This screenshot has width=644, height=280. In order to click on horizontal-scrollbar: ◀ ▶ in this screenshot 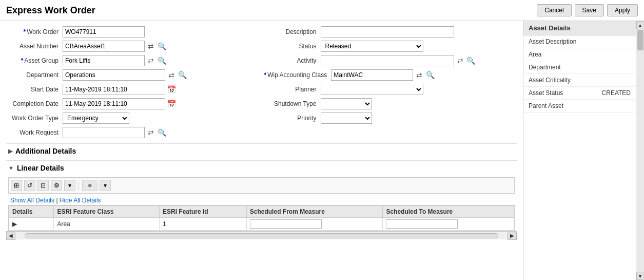, I will do `click(262, 235)`.